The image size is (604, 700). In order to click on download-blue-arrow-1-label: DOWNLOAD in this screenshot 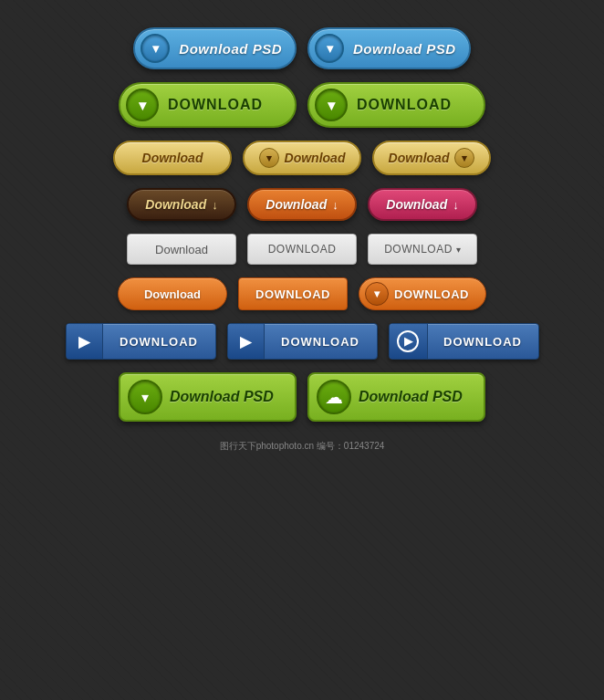, I will do `click(159, 341)`.